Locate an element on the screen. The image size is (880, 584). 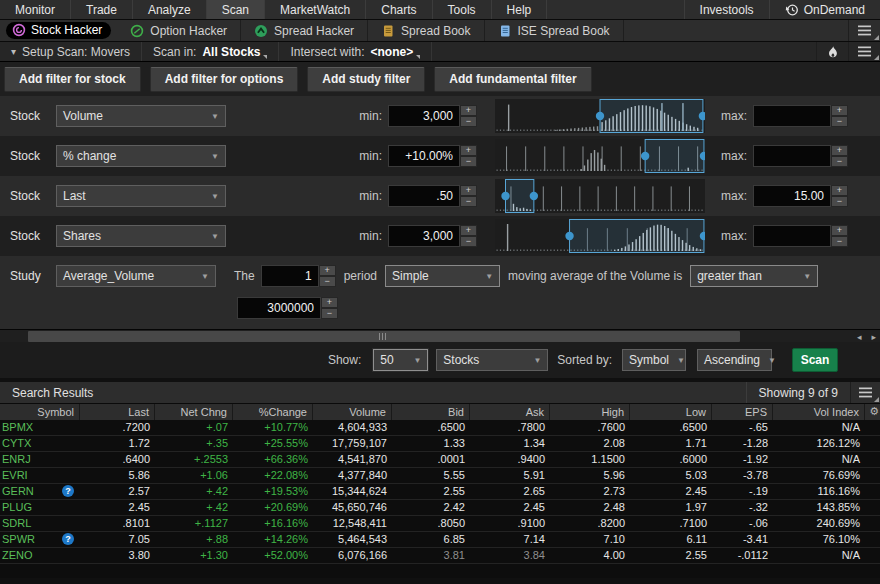
table-row: SPWR ? 7.05 +.88 +14.26% 5,464,543 6.85 … is located at coordinates (440, 540).